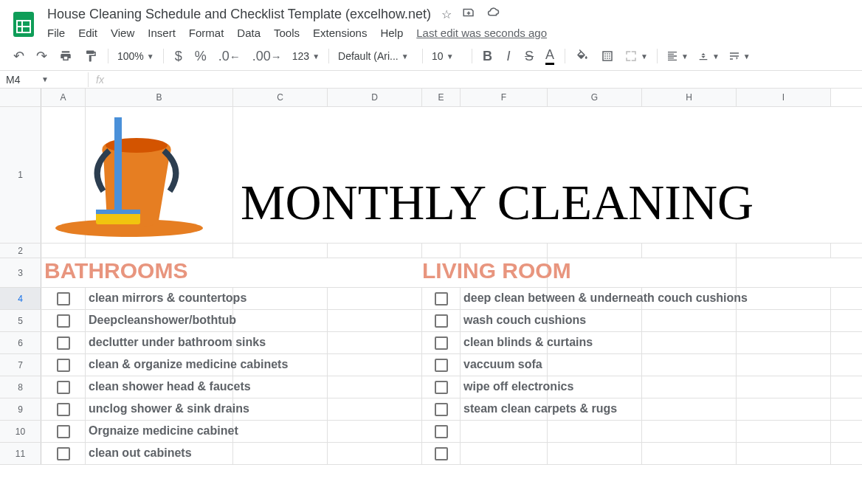  Describe the element at coordinates (21, 387) in the screenshot. I see `row-header-8: 8` at that location.